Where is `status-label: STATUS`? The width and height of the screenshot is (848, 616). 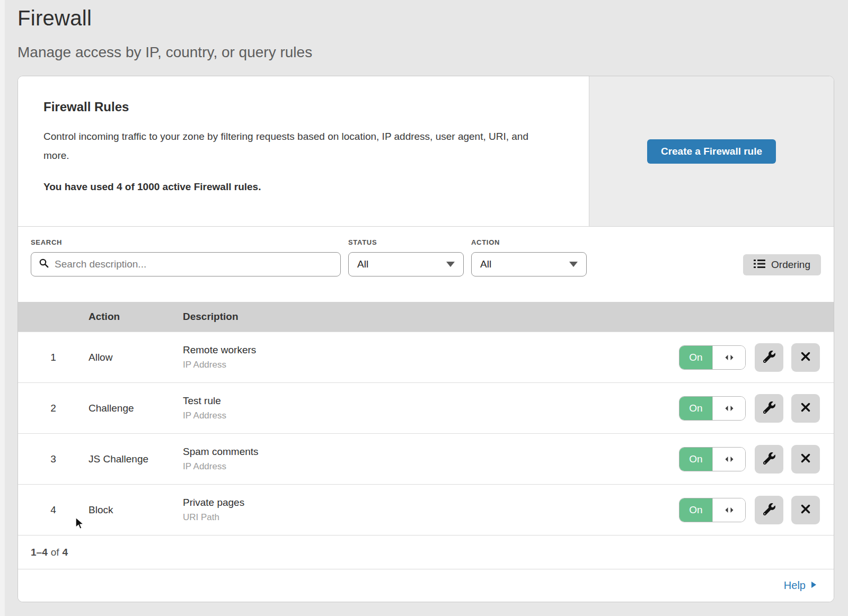
status-label: STATUS is located at coordinates (406, 243).